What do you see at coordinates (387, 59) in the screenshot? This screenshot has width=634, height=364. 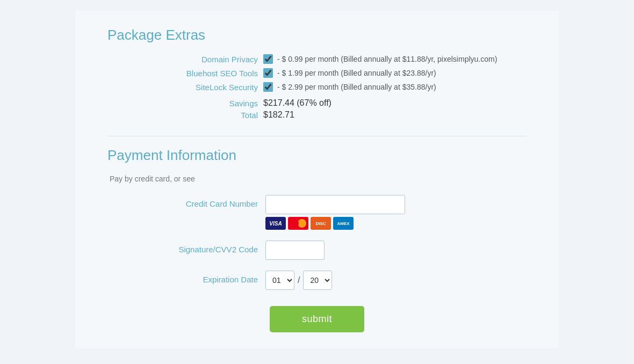 I see `domain-privacy-desc: - $ 0.99 per month (Billed annually at $…` at bounding box center [387, 59].